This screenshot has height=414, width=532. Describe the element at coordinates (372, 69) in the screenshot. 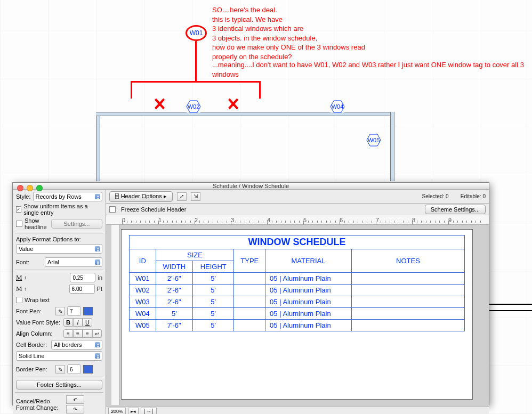

I see `annotation-sub: ...meaning....I don't want to have W01, …` at that location.